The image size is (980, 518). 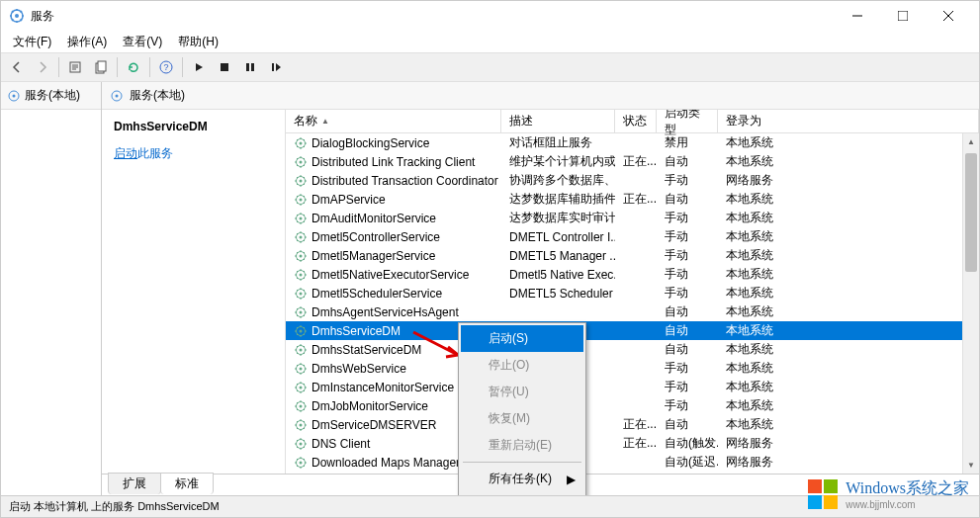 What do you see at coordinates (394, 121) in the screenshot?
I see `col-name: 名称▲` at bounding box center [394, 121].